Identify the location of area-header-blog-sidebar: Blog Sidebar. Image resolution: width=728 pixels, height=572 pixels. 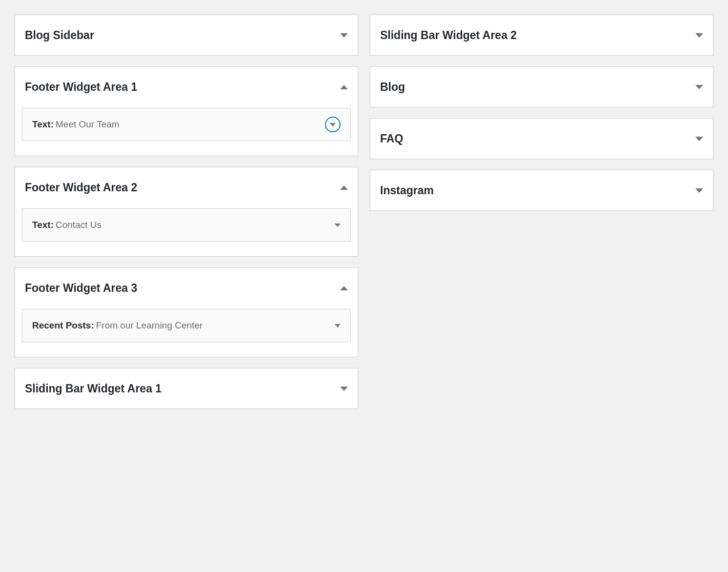
(186, 35).